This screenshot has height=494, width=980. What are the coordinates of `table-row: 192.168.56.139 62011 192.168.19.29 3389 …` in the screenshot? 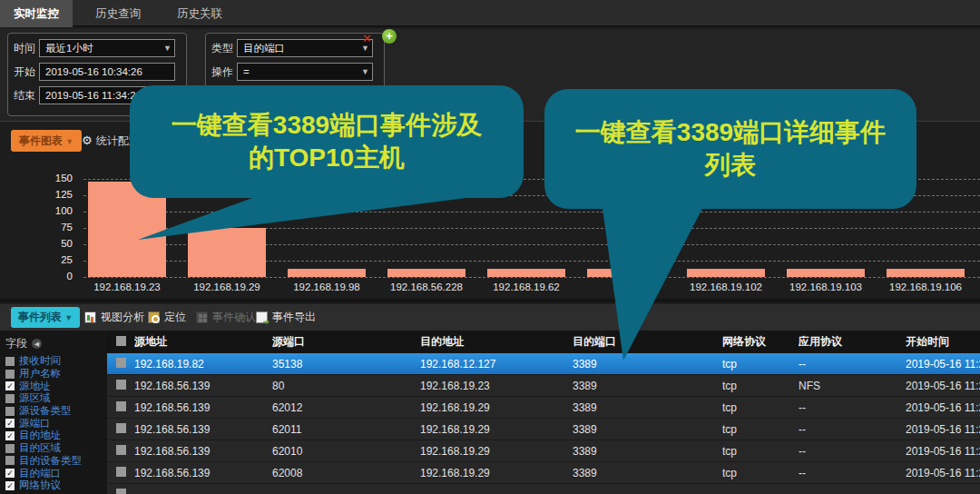 It's located at (544, 430).